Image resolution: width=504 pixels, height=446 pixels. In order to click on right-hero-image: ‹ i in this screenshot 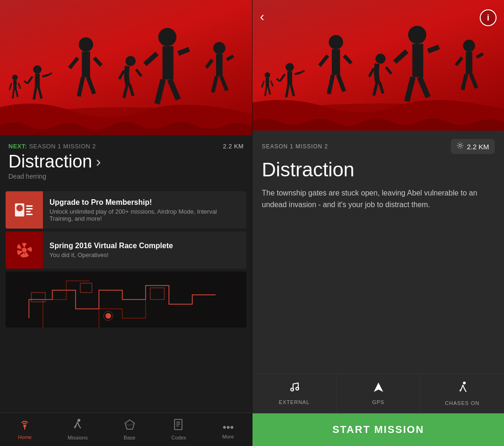, I will do `click(378, 65)`.